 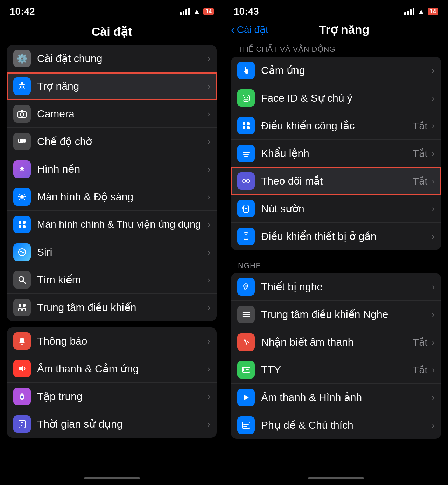 What do you see at coordinates (337, 370) in the screenshot?
I see `tty-label: TTY` at bounding box center [337, 370].